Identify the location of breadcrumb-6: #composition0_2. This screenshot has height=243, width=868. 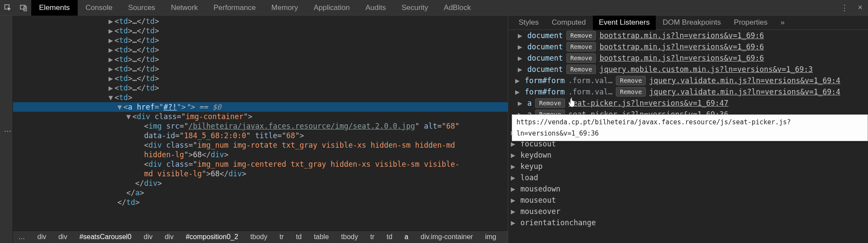
(212, 237).